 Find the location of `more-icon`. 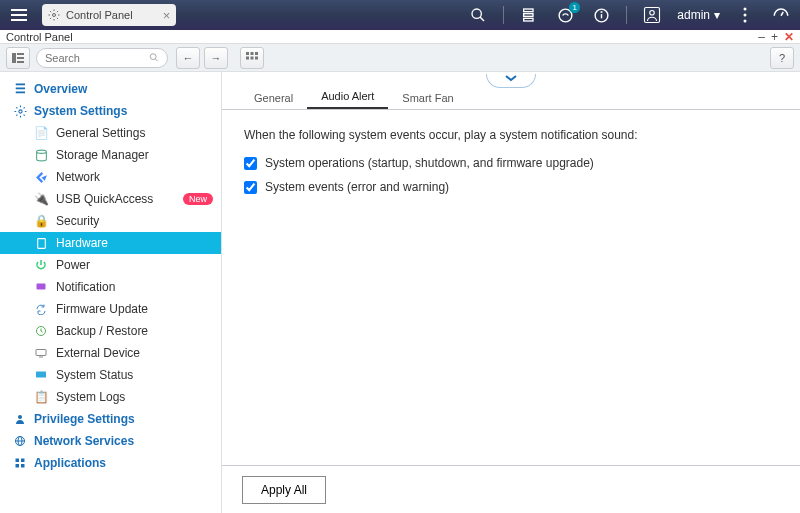

more-icon is located at coordinates (745, 15).